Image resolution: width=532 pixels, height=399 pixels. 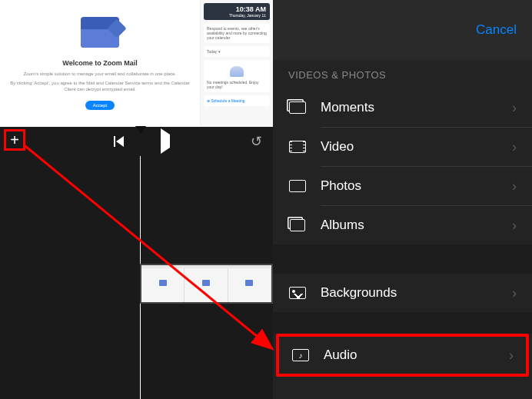 I want to click on picker-row-audio: ♪ Audio ›, so click(x=403, y=355).